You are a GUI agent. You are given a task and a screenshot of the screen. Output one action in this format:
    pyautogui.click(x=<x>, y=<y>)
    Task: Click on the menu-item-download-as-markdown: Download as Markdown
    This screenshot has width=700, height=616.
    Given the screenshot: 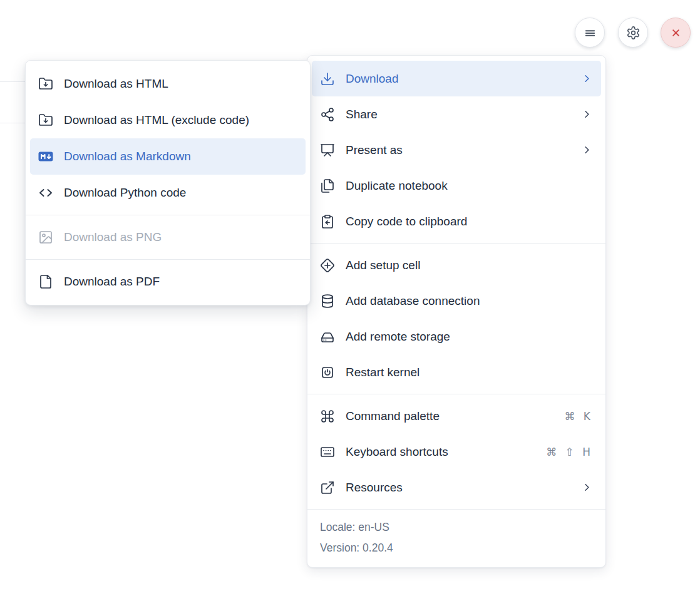 What is the action you would take?
    pyautogui.click(x=168, y=157)
    